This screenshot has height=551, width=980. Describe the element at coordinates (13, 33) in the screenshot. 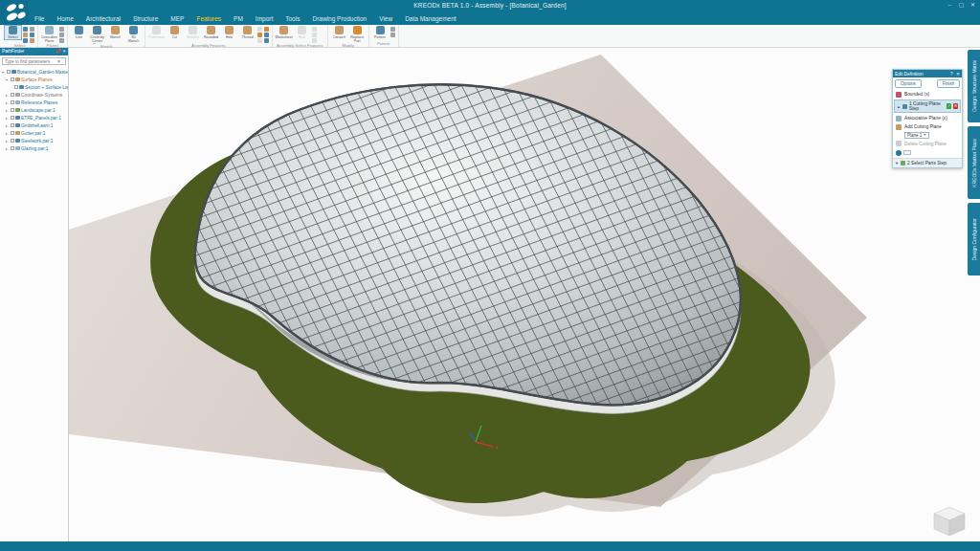

I see `ribbon-button-select: Select` at that location.